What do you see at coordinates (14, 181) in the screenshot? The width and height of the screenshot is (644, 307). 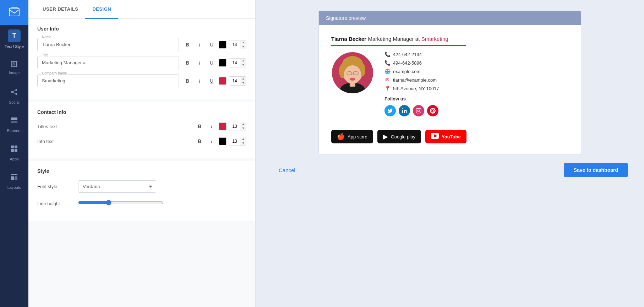 I see `sidebar-item-layouts: Layouts` at bounding box center [14, 181].